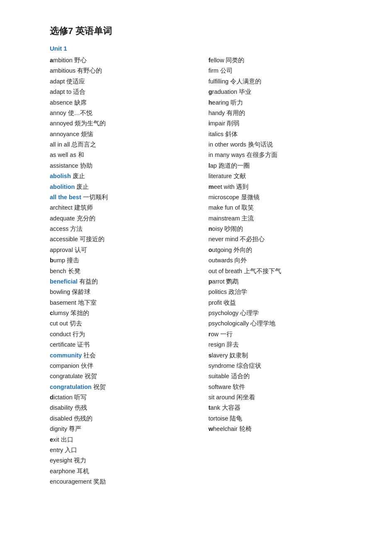 The width and height of the screenshot is (392, 555). What do you see at coordinates (129, 218) in the screenshot?
I see `list-item: adequate 充分的` at bounding box center [129, 218].